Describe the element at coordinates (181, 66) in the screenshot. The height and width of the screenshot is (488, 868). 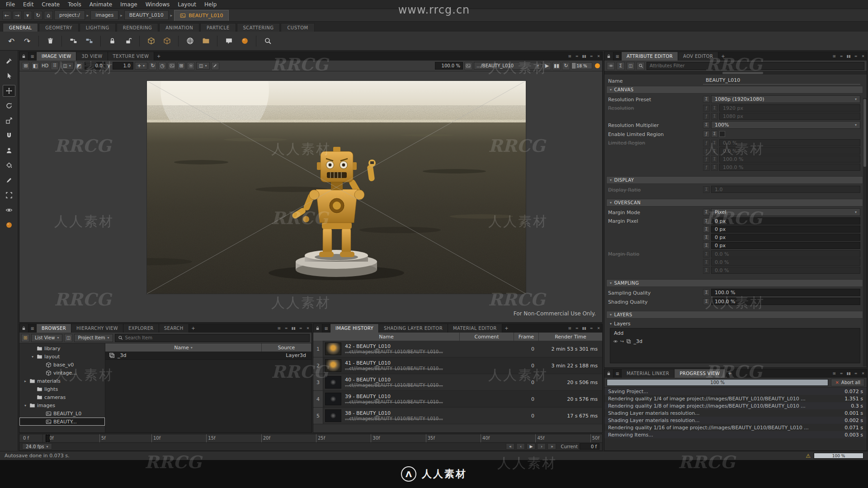
I see `tiles-button: ⊞` at that location.